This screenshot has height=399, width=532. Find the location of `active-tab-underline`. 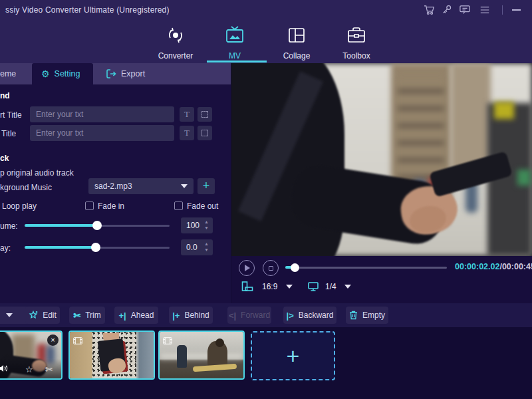

active-tab-underline is located at coordinates (237, 61).